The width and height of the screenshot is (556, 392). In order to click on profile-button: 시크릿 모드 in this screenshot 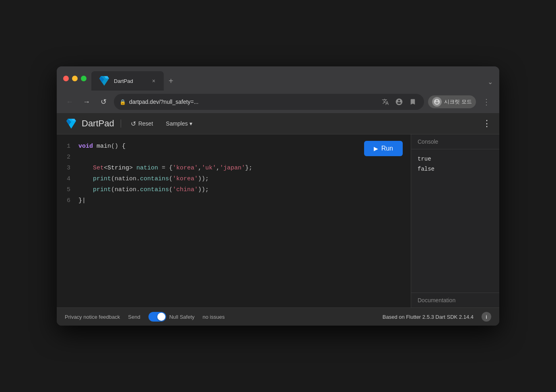, I will do `click(452, 102)`.